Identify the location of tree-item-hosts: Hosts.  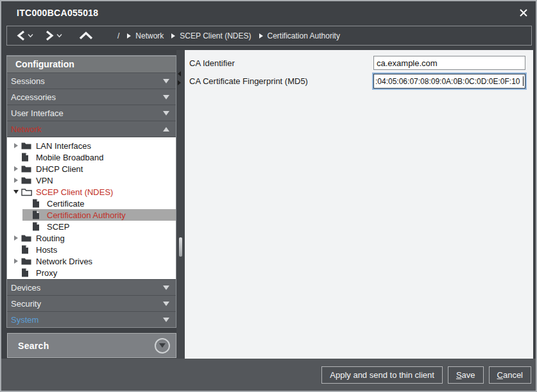
(91, 250).